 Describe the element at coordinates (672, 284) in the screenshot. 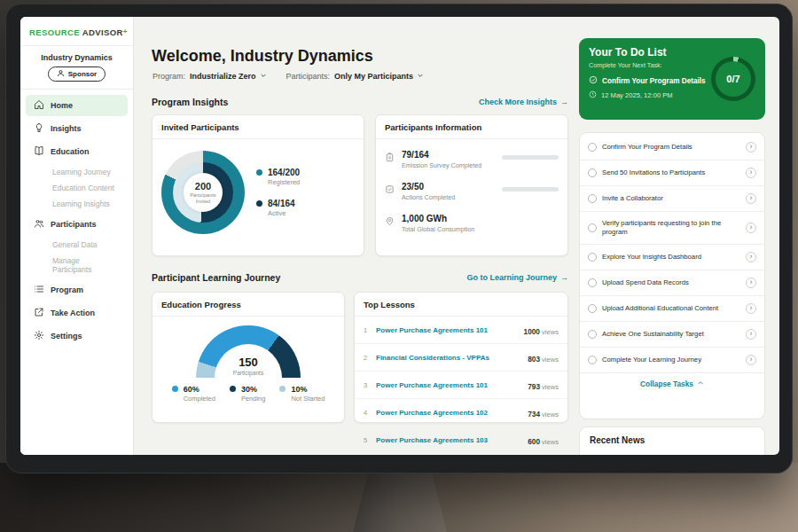

I see `task-row-upload-spend-data: Upload Spend Data Records ›` at that location.